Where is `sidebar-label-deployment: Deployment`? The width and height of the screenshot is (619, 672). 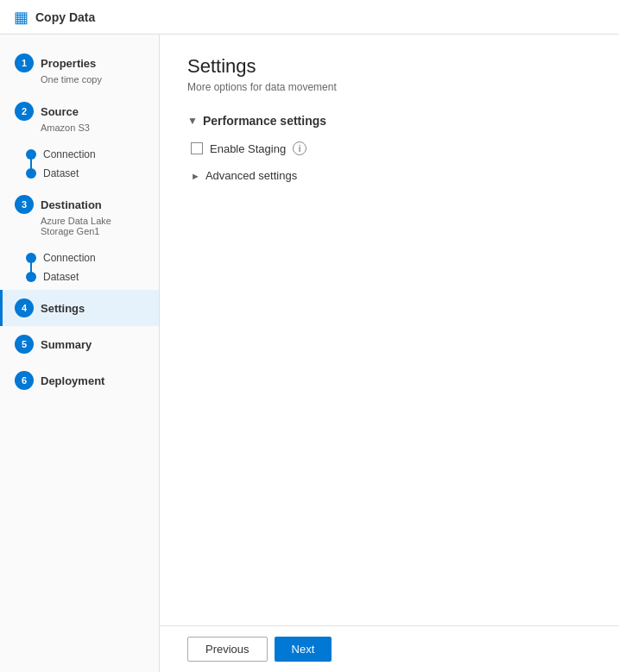
sidebar-label-deployment: Deployment is located at coordinates (73, 381).